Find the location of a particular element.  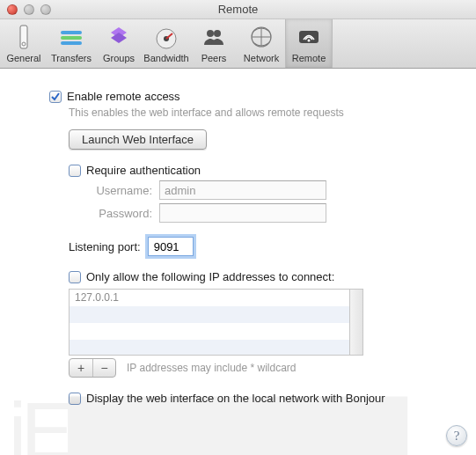

tab-remote-label: Remote is located at coordinates (310, 58).